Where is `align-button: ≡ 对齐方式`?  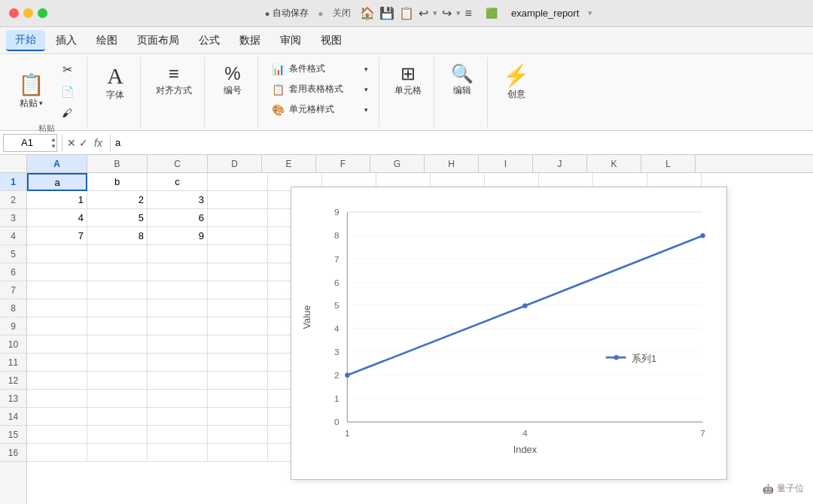 align-button: ≡ 对齐方式 is located at coordinates (174, 80).